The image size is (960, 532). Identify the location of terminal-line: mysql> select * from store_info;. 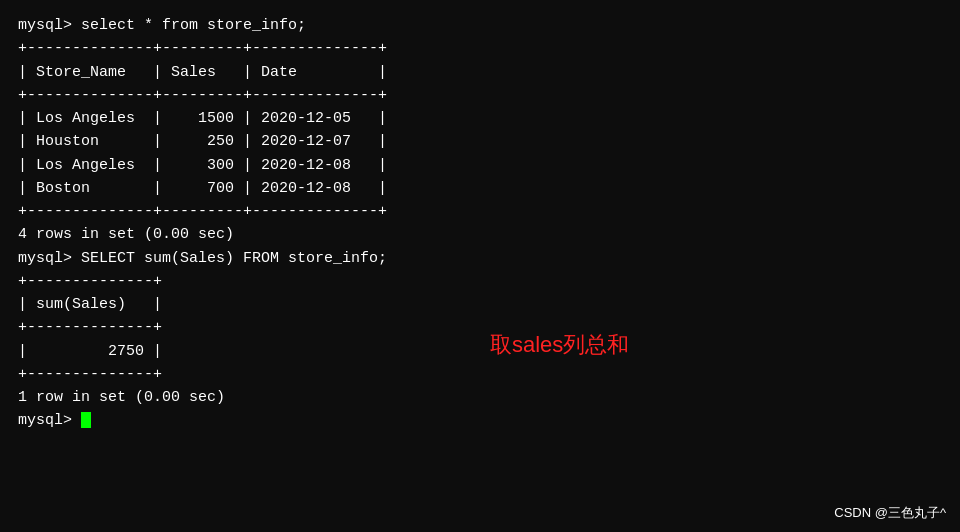
(480, 26).